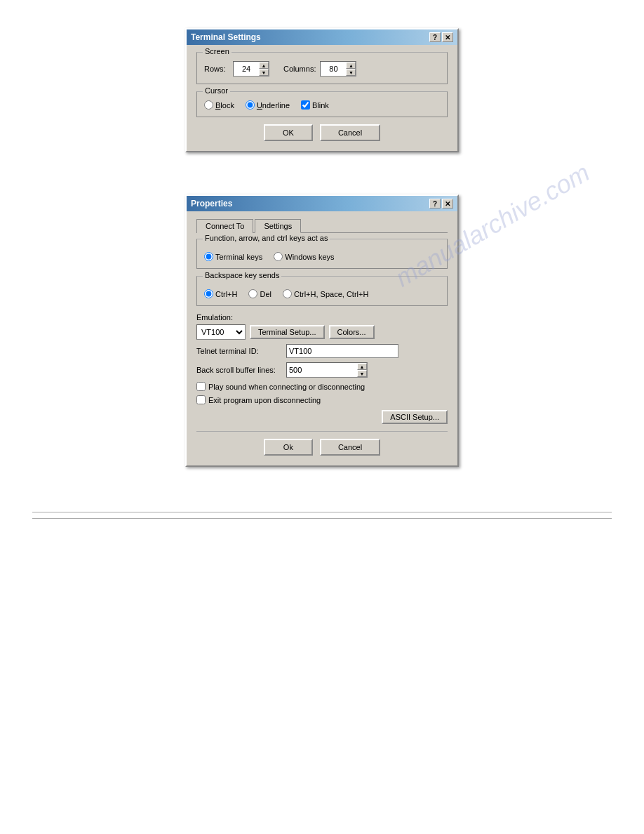 This screenshot has height=834, width=644. I want to click on cursor-underline-radio-label: Underline, so click(268, 105).